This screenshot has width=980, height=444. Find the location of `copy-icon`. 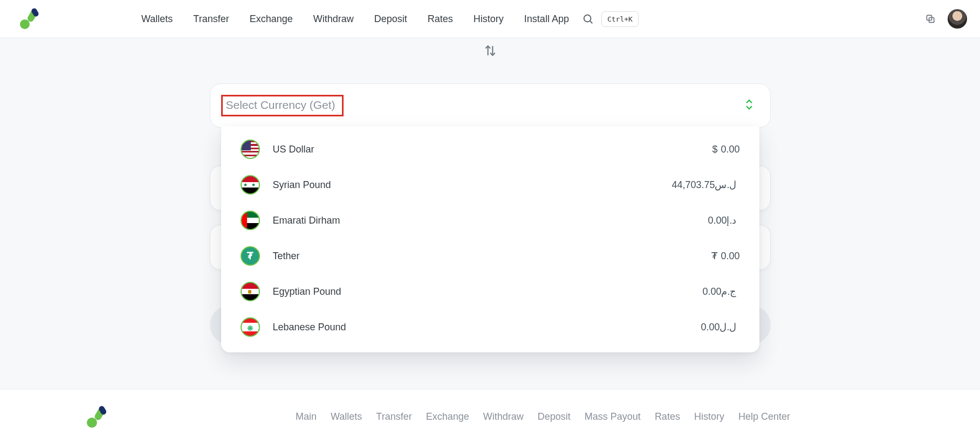

copy-icon is located at coordinates (930, 19).